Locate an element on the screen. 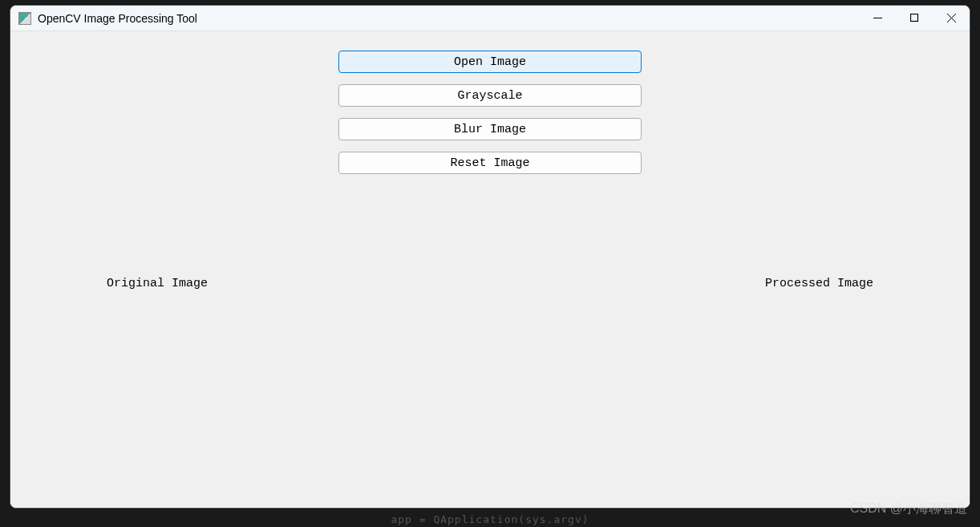  image-labels-row: Original Image Processed Image is located at coordinates (490, 284).